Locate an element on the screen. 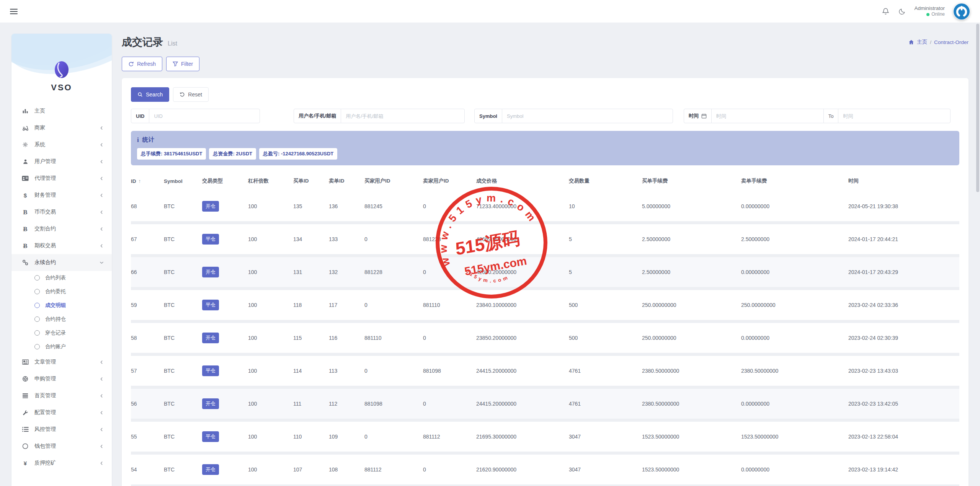 The image size is (980, 486). cell-id: 55 is located at coordinates (147, 437).